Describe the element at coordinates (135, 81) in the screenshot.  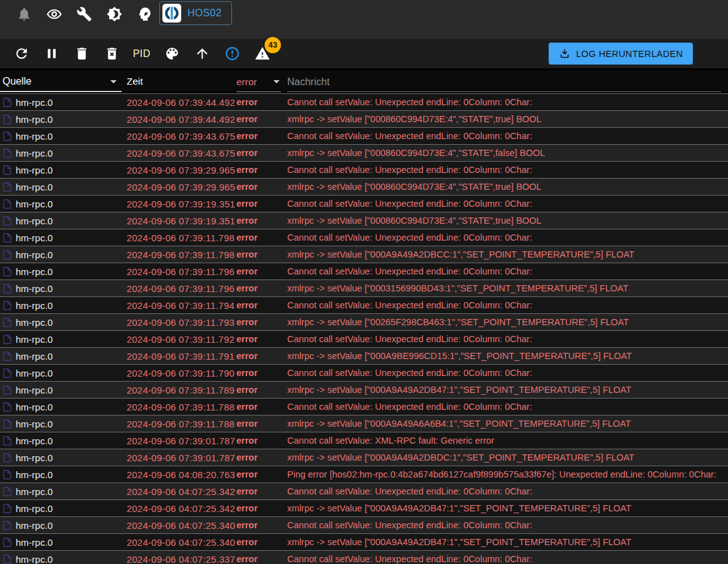
I see `time-header-label: Zeit` at that location.